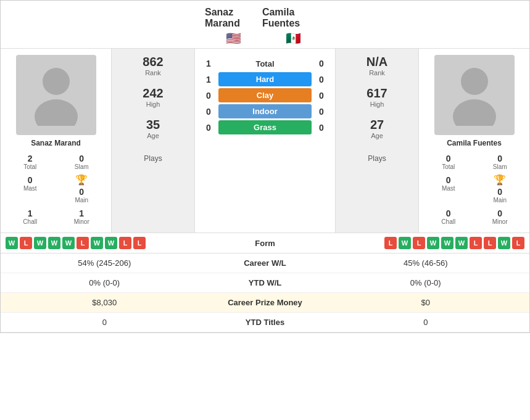 Image resolution: width=530 pixels, height=420 pixels. I want to click on spacer-left, so click(56, 25).